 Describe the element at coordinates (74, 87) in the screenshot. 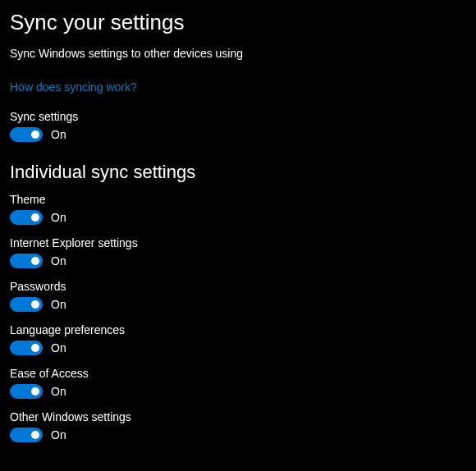

I see `help-link: How does syncing work?` at that location.